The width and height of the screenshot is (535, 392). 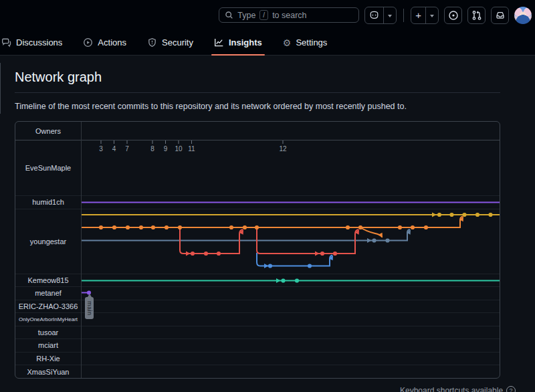 What do you see at coordinates (457, 389) in the screenshot?
I see `keyboard-shortcuts-note: Keyboard shortcuts available ?` at bounding box center [457, 389].